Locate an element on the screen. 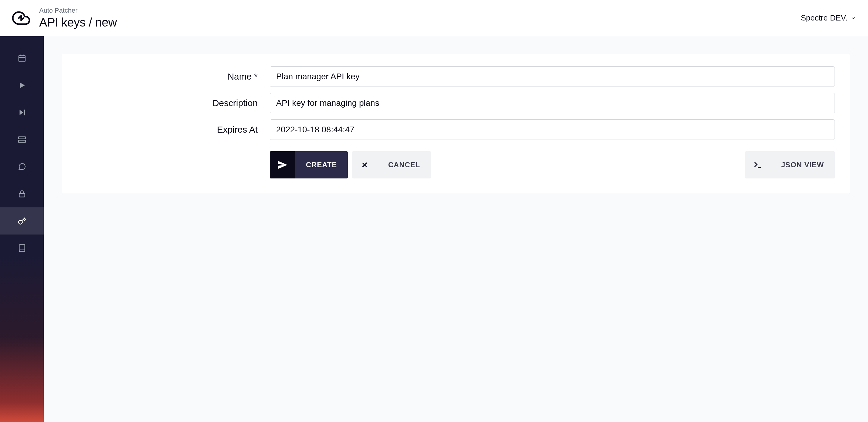  terminal-icon is located at coordinates (757, 165).